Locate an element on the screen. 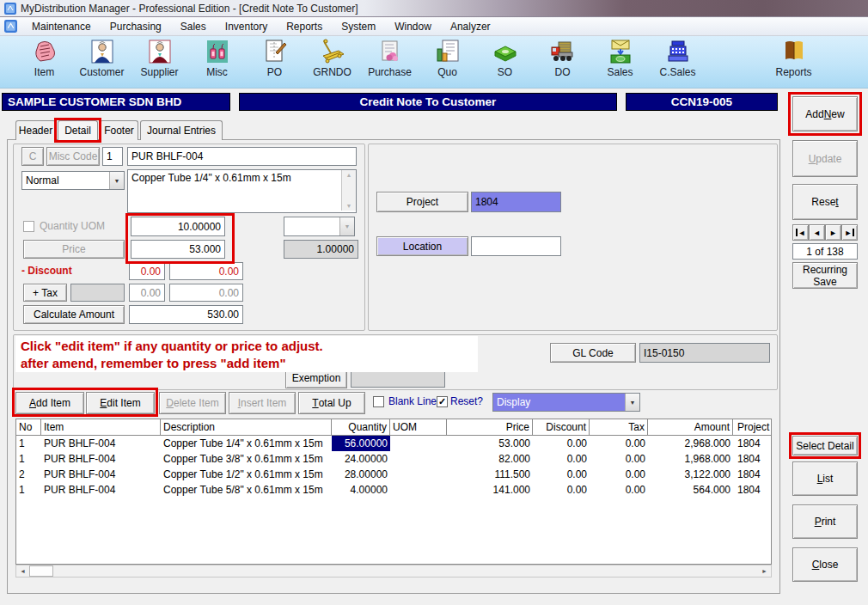  menu-sales: Sales is located at coordinates (193, 27).